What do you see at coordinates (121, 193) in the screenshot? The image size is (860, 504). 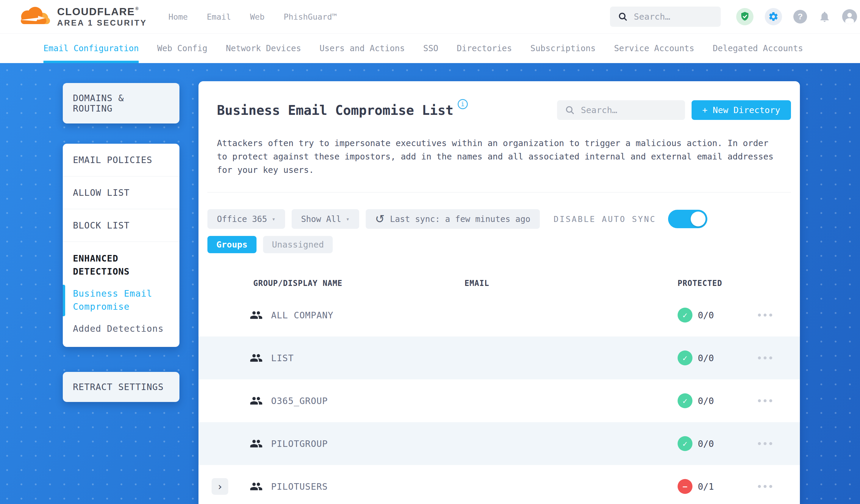 I see `sidebar-item-allow-list: ALLOW LIST` at bounding box center [121, 193].